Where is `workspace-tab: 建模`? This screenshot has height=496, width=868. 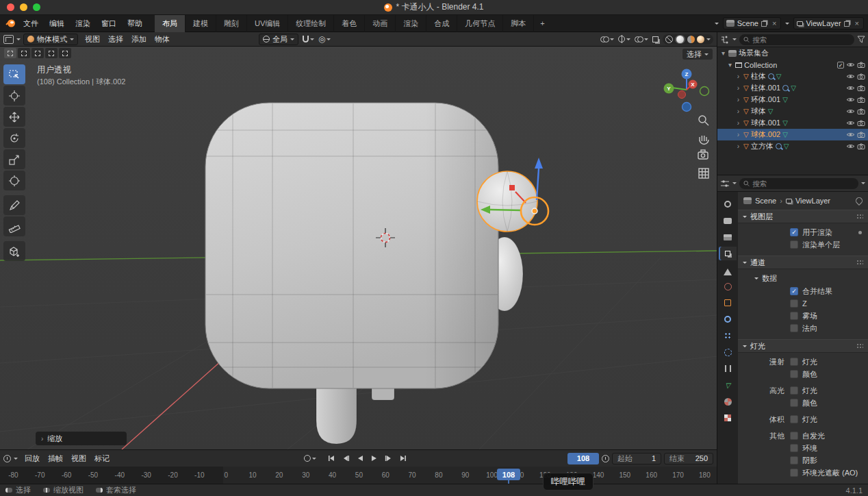
workspace-tab: 建模 is located at coordinates (201, 23).